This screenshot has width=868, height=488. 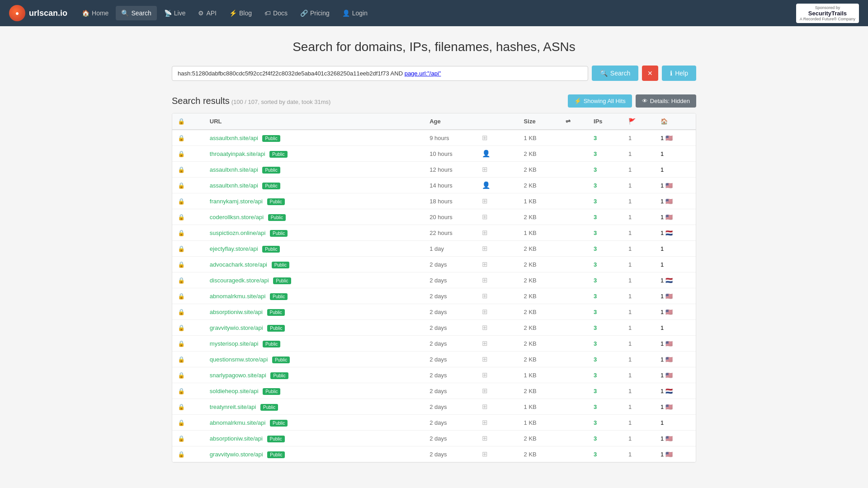 I want to click on nav-login: 👤 Login, so click(x=355, y=13).